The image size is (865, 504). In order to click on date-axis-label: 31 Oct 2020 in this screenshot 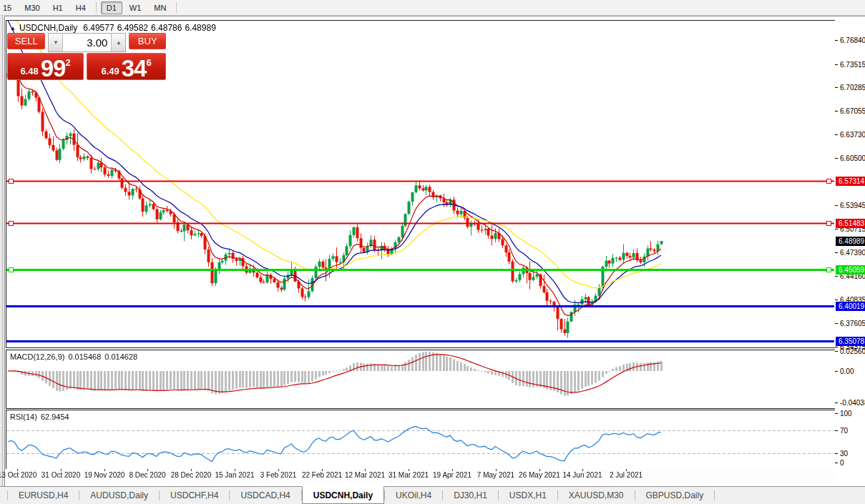, I will do `click(61, 475)`.